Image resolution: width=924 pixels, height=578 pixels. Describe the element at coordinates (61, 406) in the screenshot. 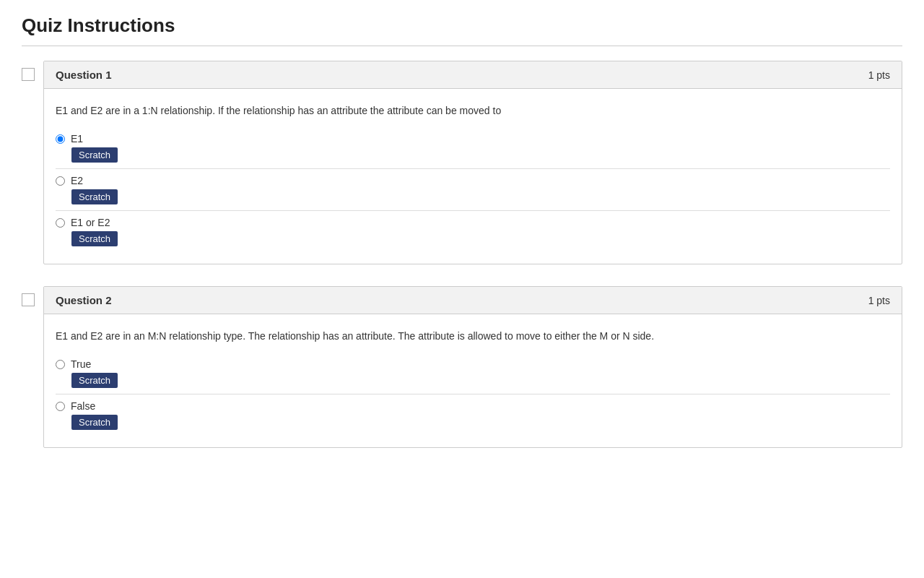

I see `radio-q2o2` at that location.